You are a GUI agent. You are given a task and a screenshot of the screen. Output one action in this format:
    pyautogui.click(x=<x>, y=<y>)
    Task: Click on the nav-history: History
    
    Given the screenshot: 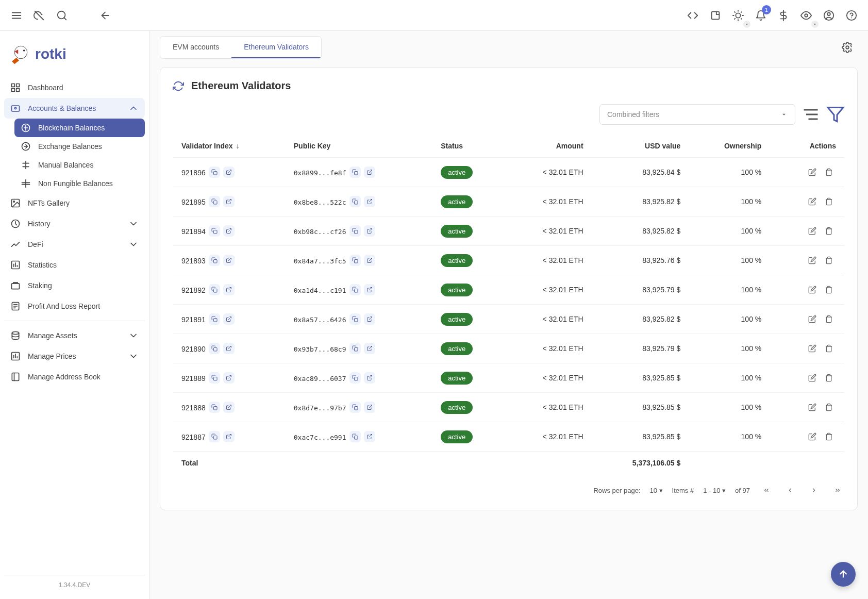 What is the action you would take?
    pyautogui.click(x=74, y=224)
    